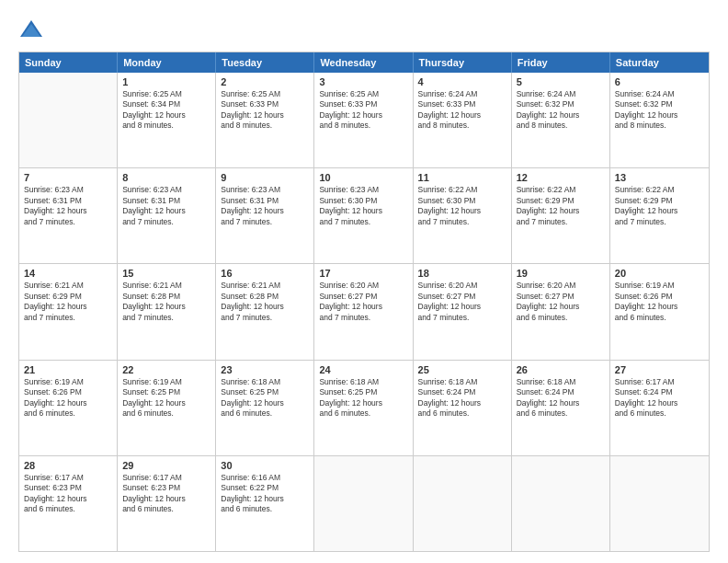 The image size is (728, 563). I want to click on calendar-cell: 21Sunrise: 6:19 AM Sunset: 6:26 PM Dayli…, so click(68, 408).